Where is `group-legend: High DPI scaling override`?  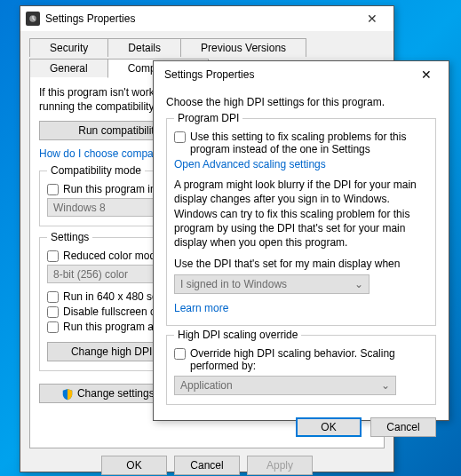 group-legend: High DPI scaling override is located at coordinates (238, 335).